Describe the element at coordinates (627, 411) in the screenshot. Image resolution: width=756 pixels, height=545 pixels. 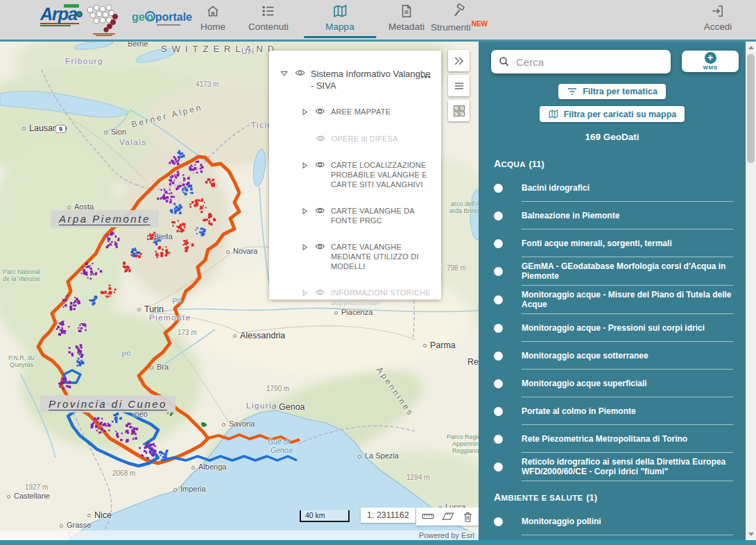
I see `geodata-item-label: Portate al colmo in Piemonte` at that location.